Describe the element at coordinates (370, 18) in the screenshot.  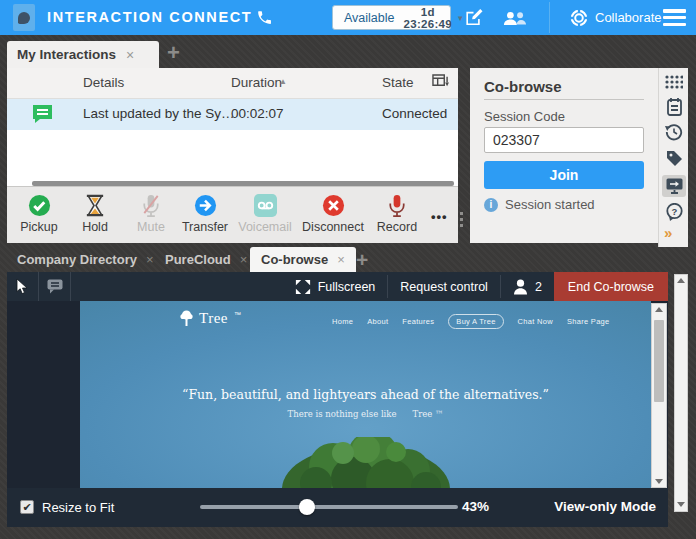
I see `status-label: Available` at that location.